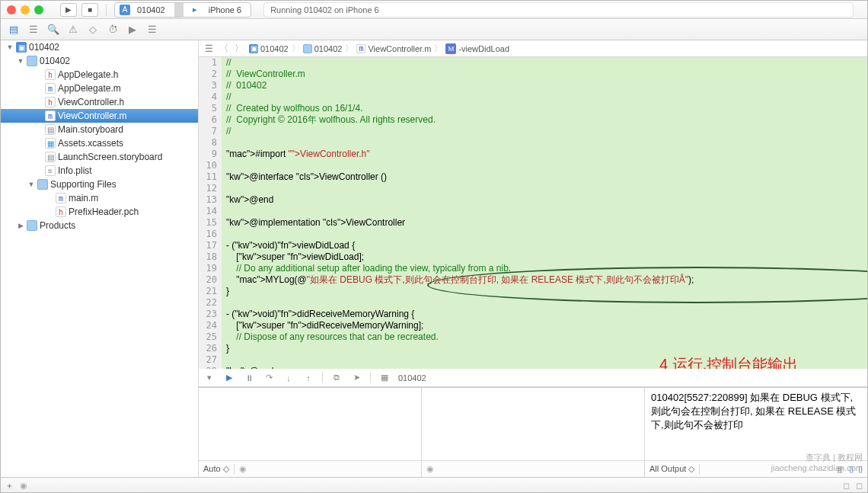 This screenshot has height=493, width=868. Describe the element at coordinates (210, 131) in the screenshot. I see `gutter-linenum: 7` at that location.